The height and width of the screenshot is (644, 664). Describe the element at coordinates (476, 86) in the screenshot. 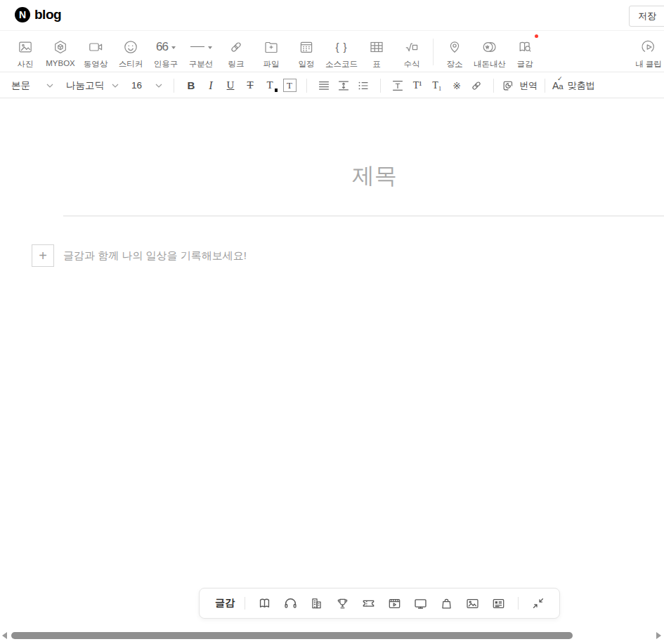

I see `insert-link-text-button` at that location.